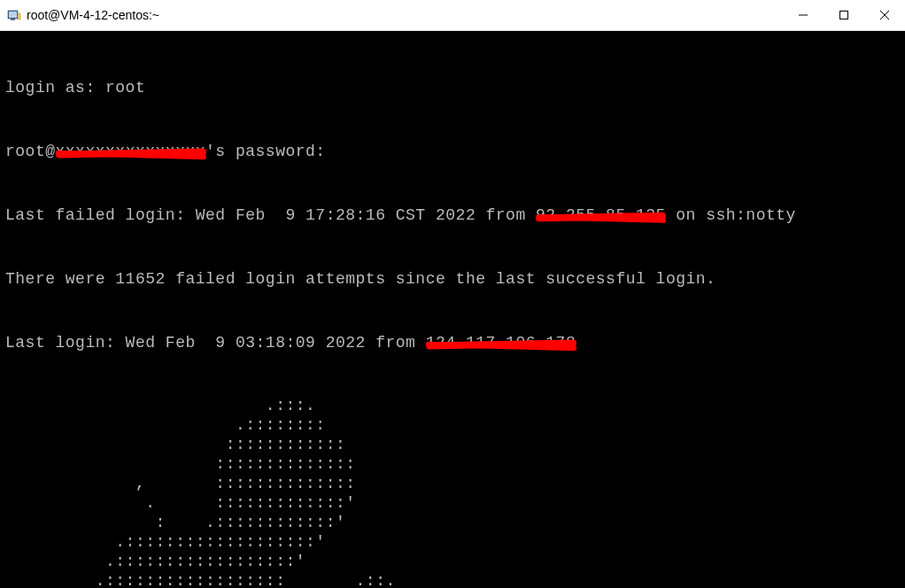 The height and width of the screenshot is (588, 905). I want to click on password-line: root@xxxxxxxxxxxxxxx's password:, so click(452, 151).